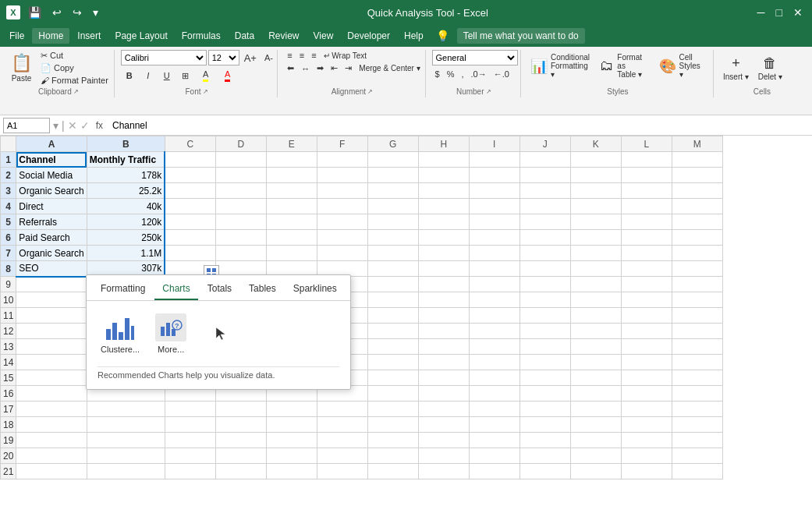 The height and width of the screenshot is (513, 812). Describe the element at coordinates (57, 12) in the screenshot. I see `undo-button: ↩` at that location.